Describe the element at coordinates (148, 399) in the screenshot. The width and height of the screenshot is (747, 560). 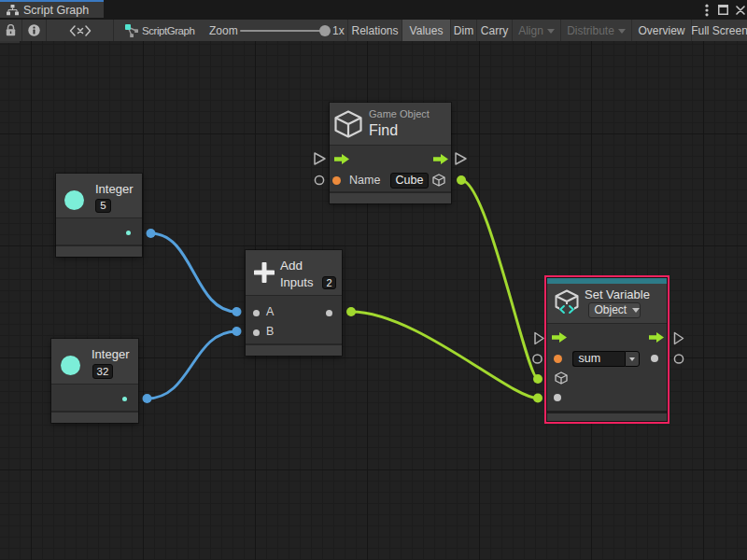
I see `wire-endpoint-integer-b-output` at that location.